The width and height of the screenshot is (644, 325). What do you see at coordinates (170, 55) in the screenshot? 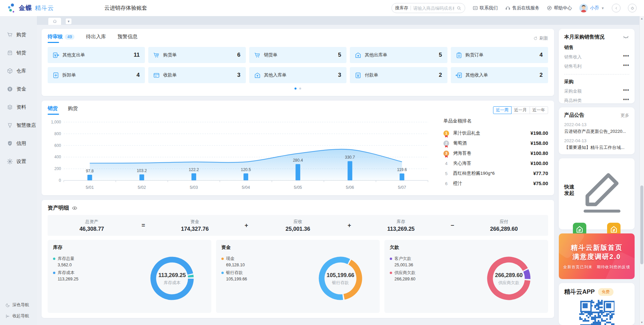
I see `pending-card-label: 购货单` at bounding box center [170, 55].